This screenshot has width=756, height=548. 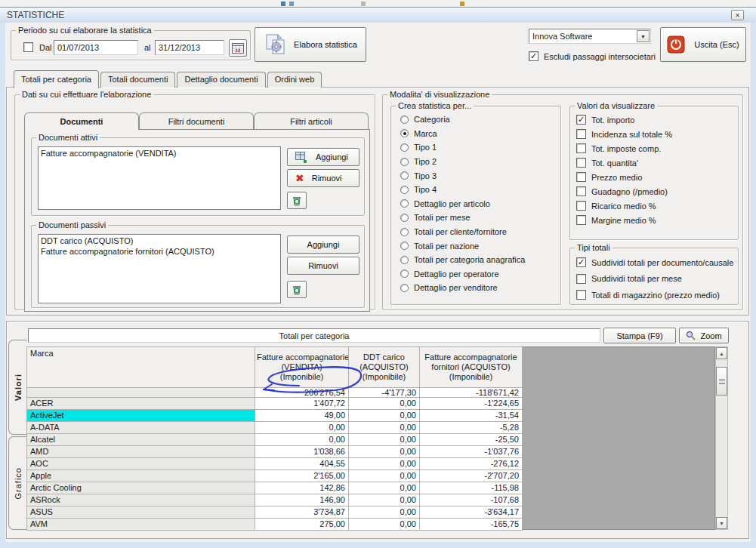 I want to click on cell-value: -118'671,42, so click(x=471, y=393).